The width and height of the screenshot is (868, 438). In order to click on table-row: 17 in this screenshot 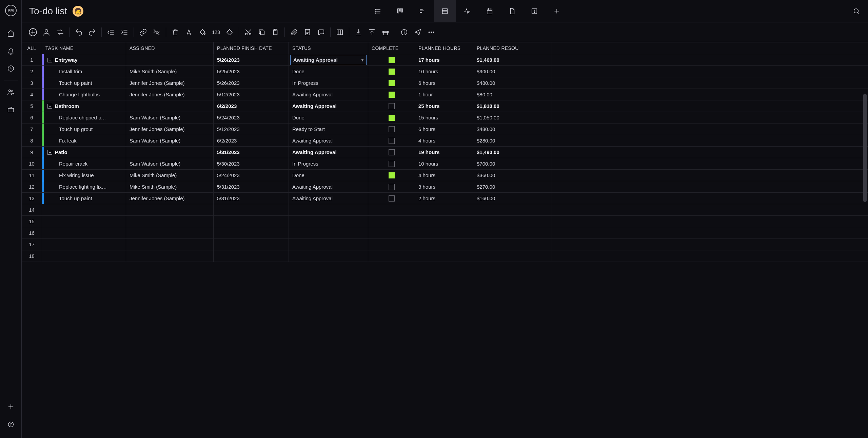, I will do `click(445, 245)`.